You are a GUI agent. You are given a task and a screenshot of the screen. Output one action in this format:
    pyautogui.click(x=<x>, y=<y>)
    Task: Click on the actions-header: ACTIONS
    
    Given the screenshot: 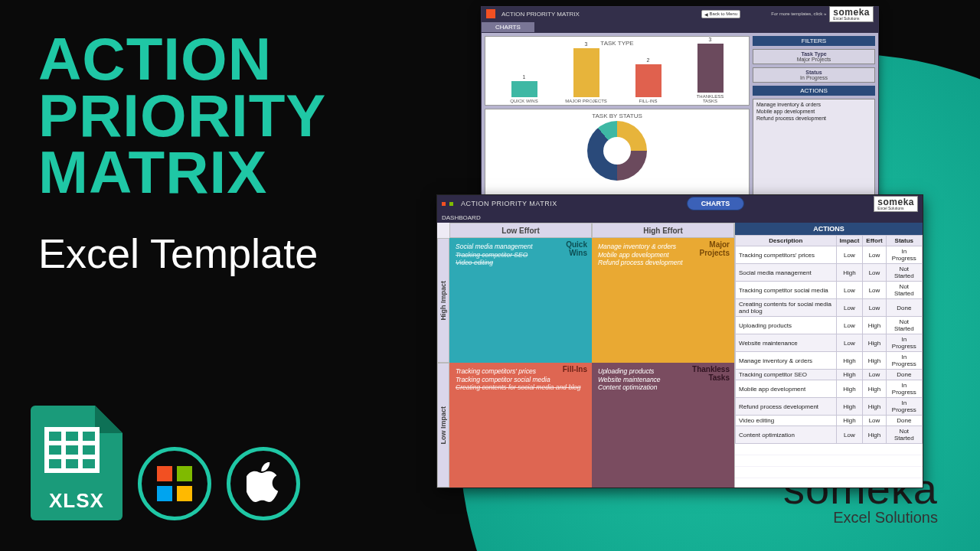 What is the action you would take?
    pyautogui.click(x=828, y=229)
    